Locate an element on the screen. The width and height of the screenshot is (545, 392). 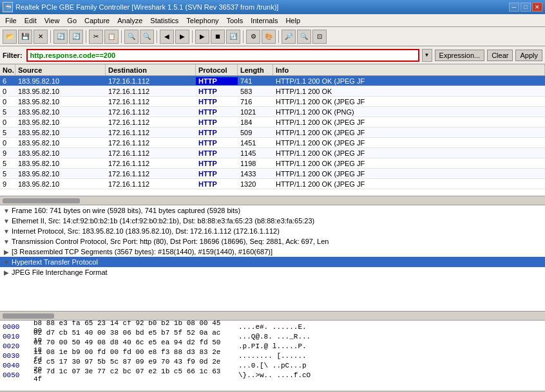
toolbar-save: 💾 is located at coordinates (25, 37).